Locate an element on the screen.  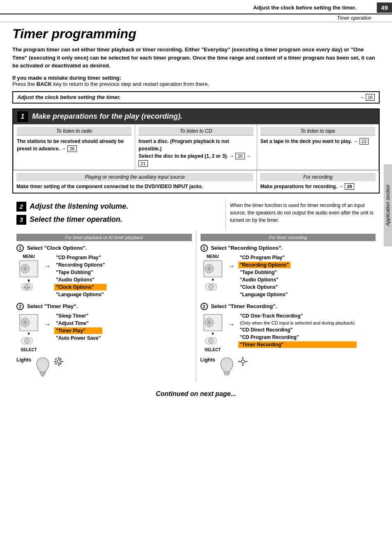
menu-label-1: MENU is located at coordinates (29, 256).